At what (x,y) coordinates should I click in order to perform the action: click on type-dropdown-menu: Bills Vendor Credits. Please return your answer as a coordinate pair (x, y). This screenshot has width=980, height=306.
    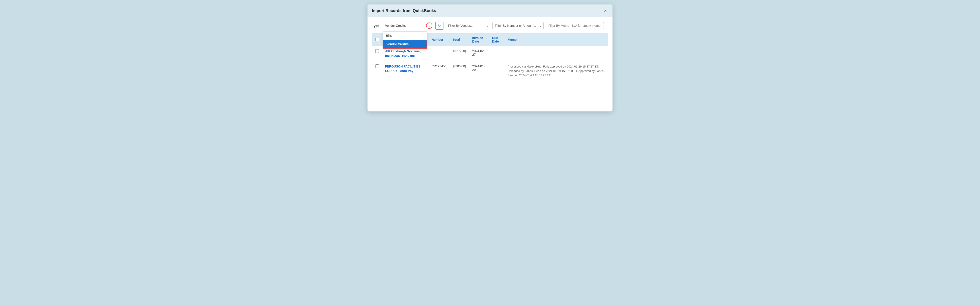
    Looking at the image, I should click on (405, 40).